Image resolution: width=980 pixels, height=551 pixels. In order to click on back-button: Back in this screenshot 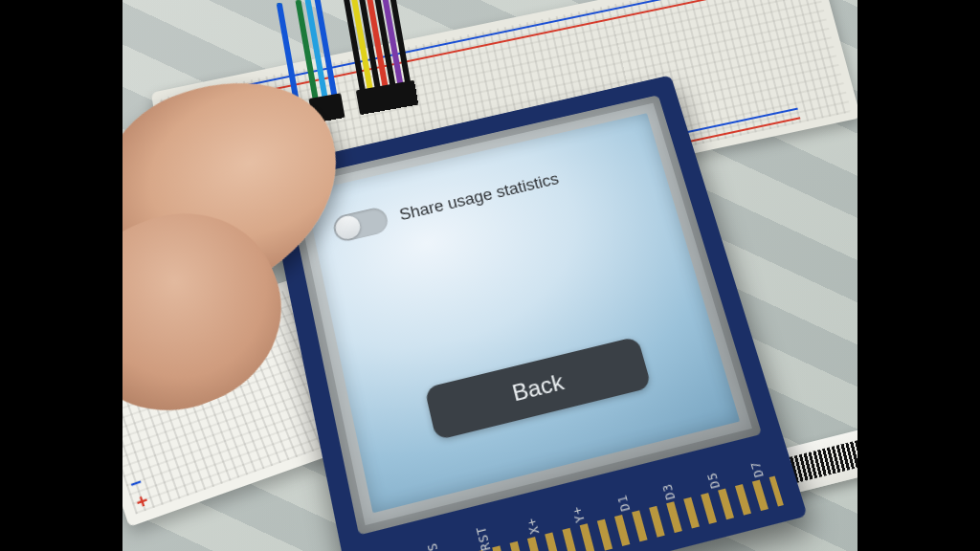, I will do `click(538, 388)`.